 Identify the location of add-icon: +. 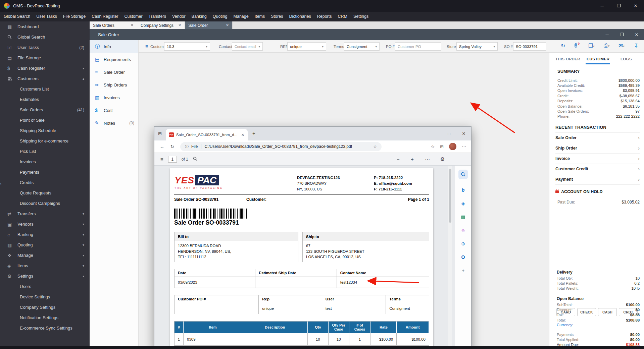
(463, 271).